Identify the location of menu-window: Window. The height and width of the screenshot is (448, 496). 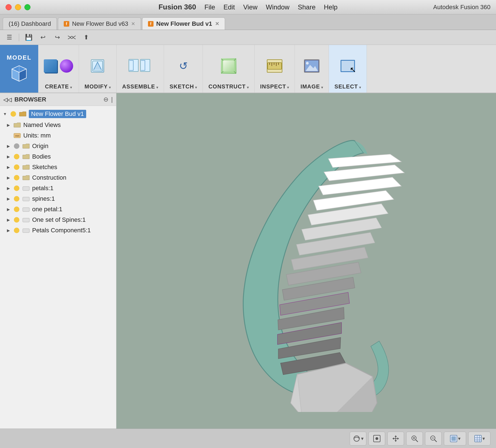
(278, 7).